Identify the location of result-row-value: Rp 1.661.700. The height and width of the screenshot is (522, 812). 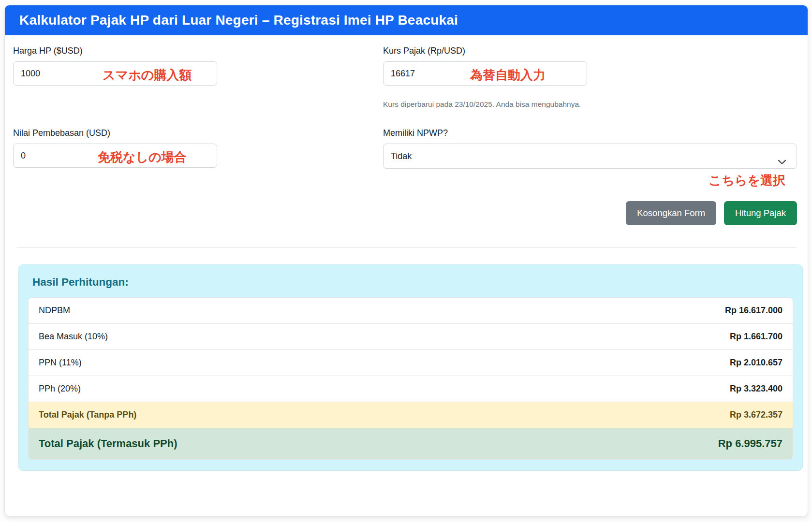
(756, 336).